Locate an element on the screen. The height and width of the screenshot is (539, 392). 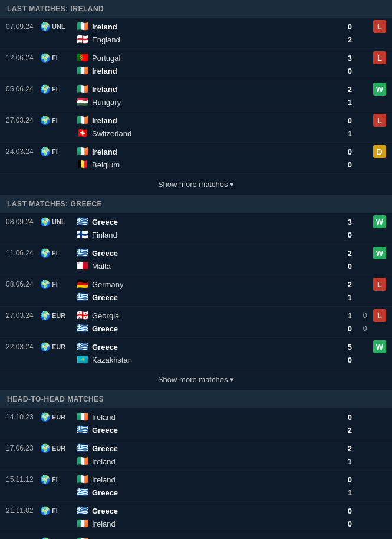
show-more-greece: Show more matches ▾ is located at coordinates (196, 380).